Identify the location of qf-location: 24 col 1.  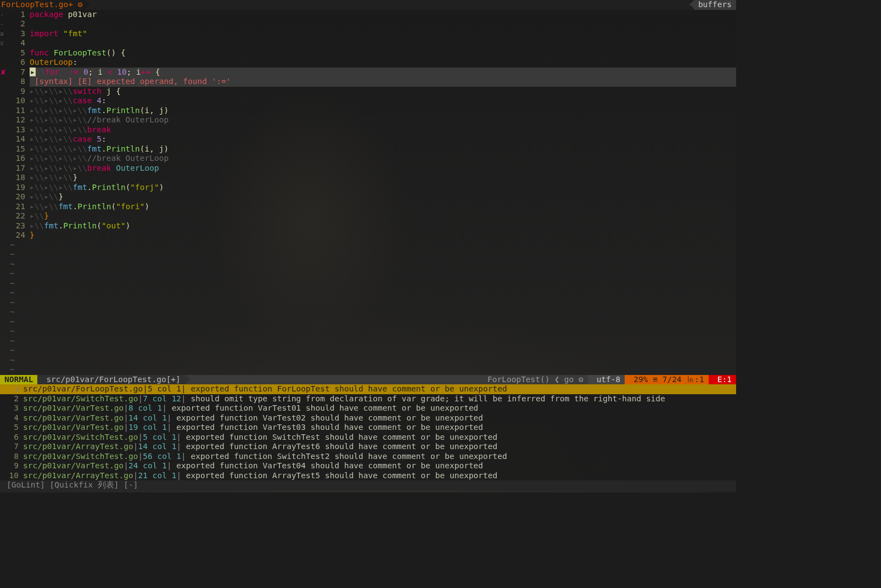
(148, 466).